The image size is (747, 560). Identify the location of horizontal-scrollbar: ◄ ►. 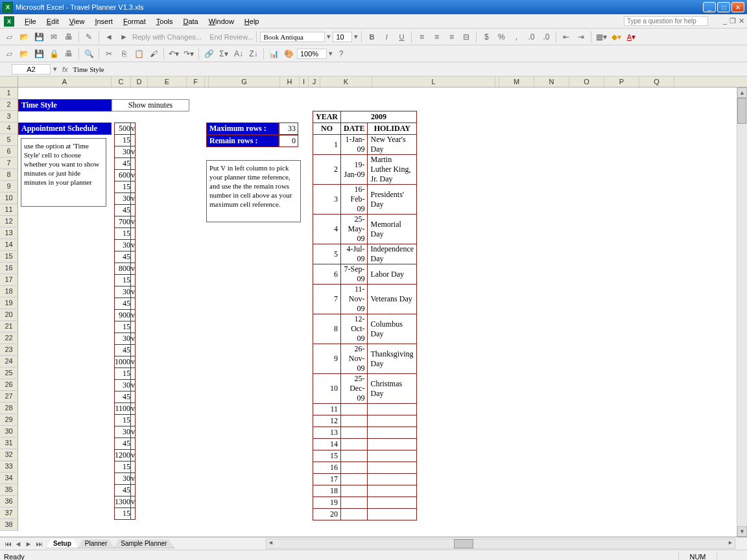
(501, 544).